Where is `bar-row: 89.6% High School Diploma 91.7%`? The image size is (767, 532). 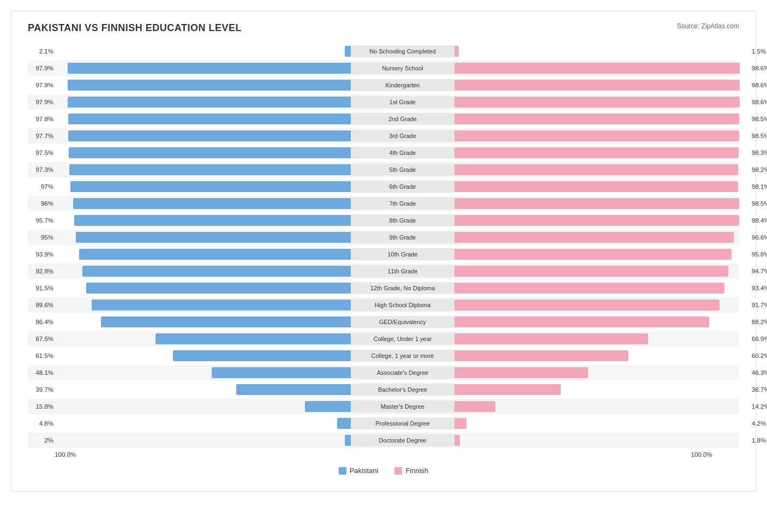
bar-row: 89.6% High School Diploma 91.7% is located at coordinates (384, 305).